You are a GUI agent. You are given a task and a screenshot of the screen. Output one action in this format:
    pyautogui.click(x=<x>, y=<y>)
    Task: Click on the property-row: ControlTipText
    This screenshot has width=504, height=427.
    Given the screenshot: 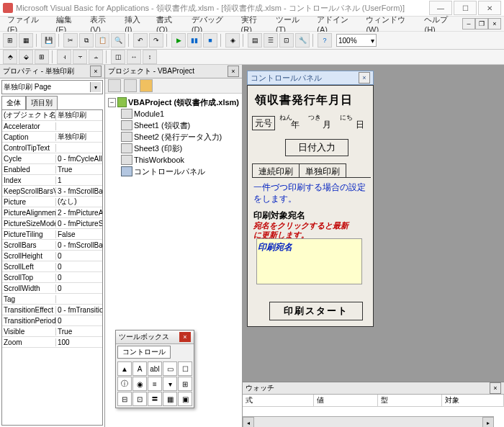 What is the action you would take?
    pyautogui.click(x=52, y=148)
    